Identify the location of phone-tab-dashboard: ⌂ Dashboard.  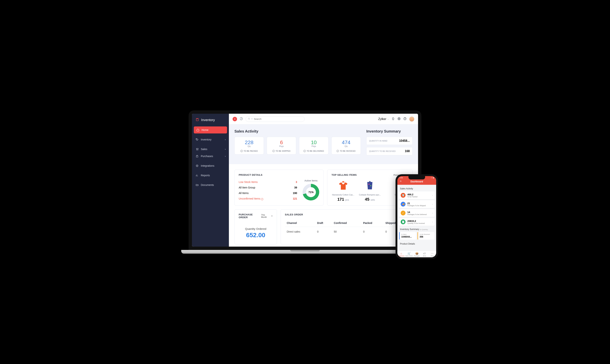
(401, 254).